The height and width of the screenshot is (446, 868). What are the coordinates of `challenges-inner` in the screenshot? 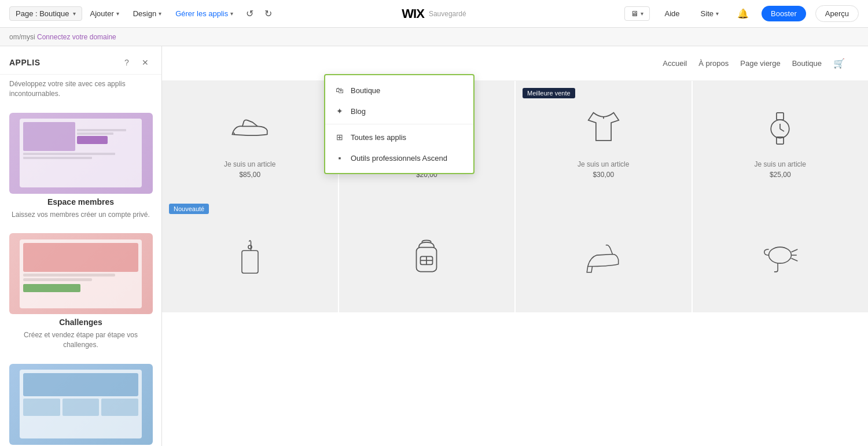 It's located at (81, 274).